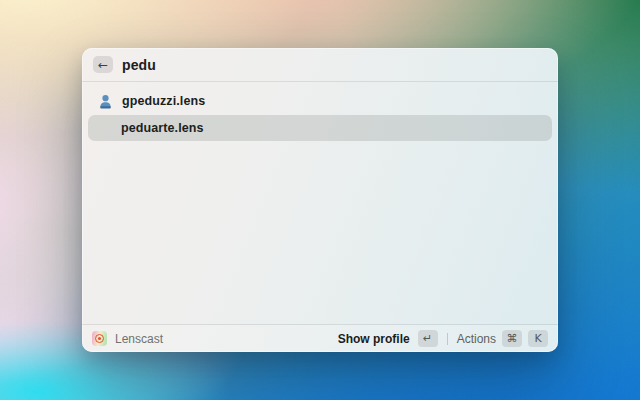 The image size is (640, 400). What do you see at coordinates (100, 338) in the screenshot?
I see `logo-ring` at bounding box center [100, 338].